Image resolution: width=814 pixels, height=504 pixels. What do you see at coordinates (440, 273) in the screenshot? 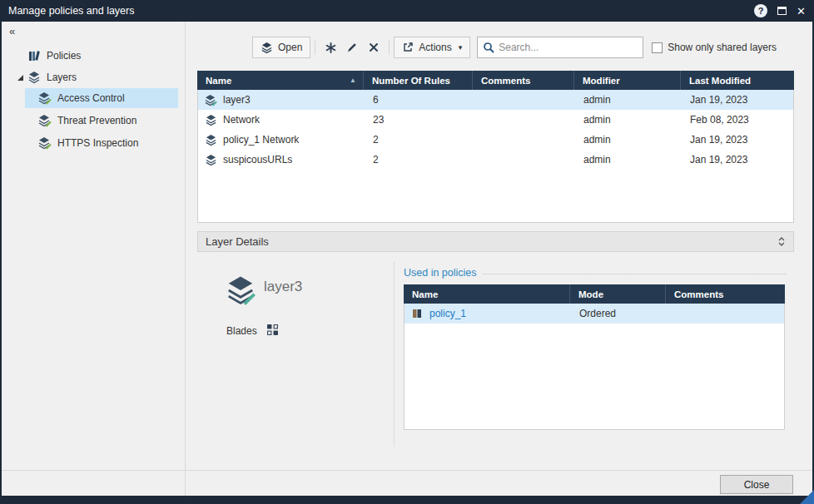
I see `used-in-policies-title: Used in policies` at bounding box center [440, 273].